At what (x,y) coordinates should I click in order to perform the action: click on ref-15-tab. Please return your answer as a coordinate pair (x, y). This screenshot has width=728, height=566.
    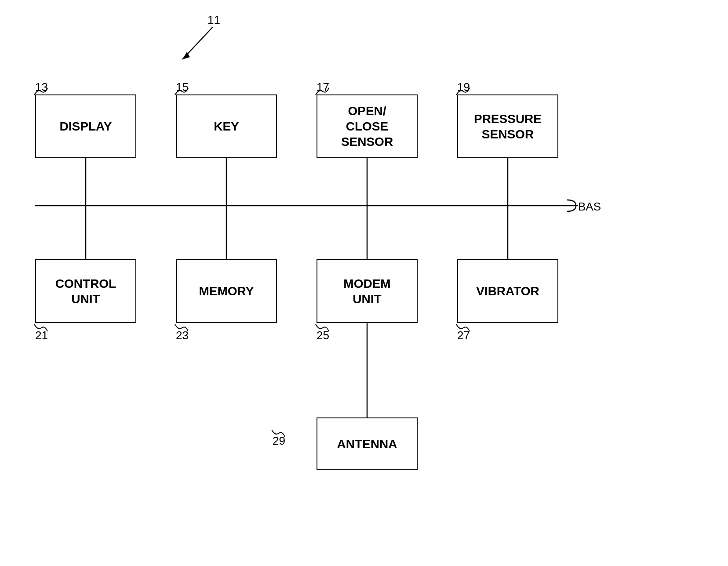
    Looking at the image, I should click on (182, 91).